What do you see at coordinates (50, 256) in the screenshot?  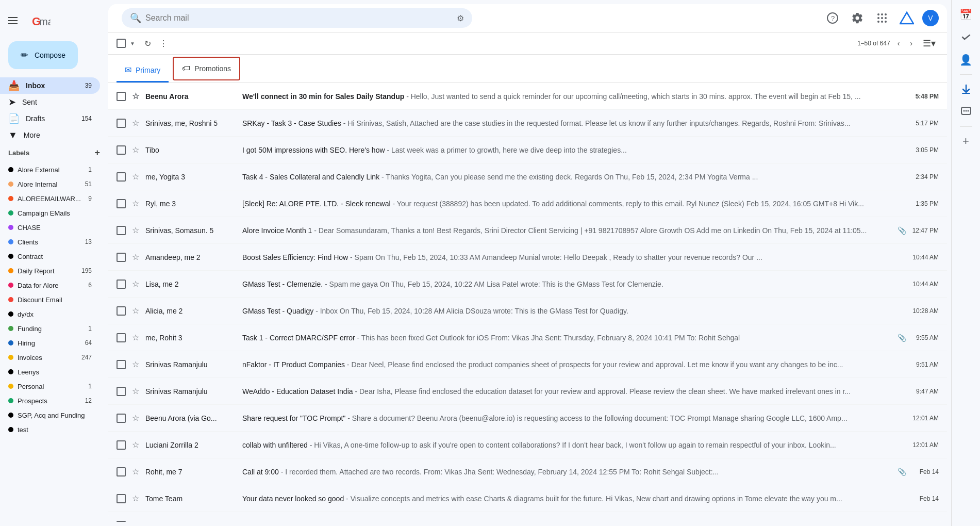 I see `sidebar-label-contract: Contract` at bounding box center [50, 256].